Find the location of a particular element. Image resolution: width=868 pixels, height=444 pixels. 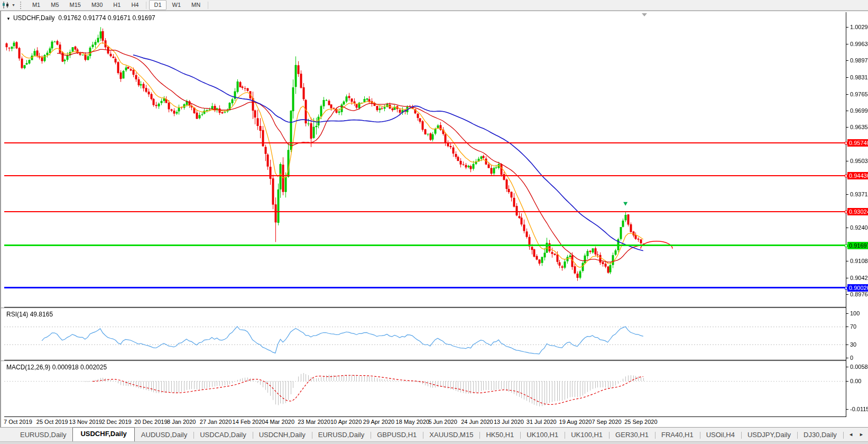

axis-tick-label: 0 is located at coordinates (852, 358).